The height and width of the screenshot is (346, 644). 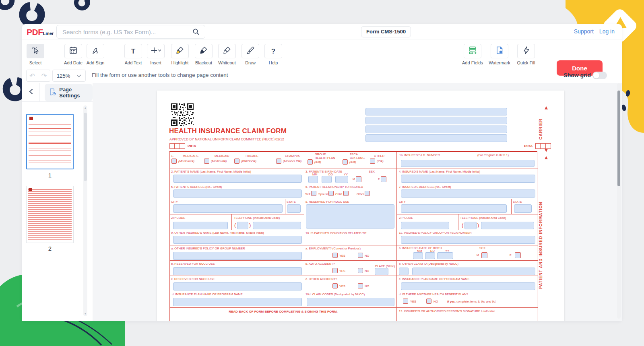 What do you see at coordinates (237, 302) in the screenshot?
I see `f9d-input` at bounding box center [237, 302].